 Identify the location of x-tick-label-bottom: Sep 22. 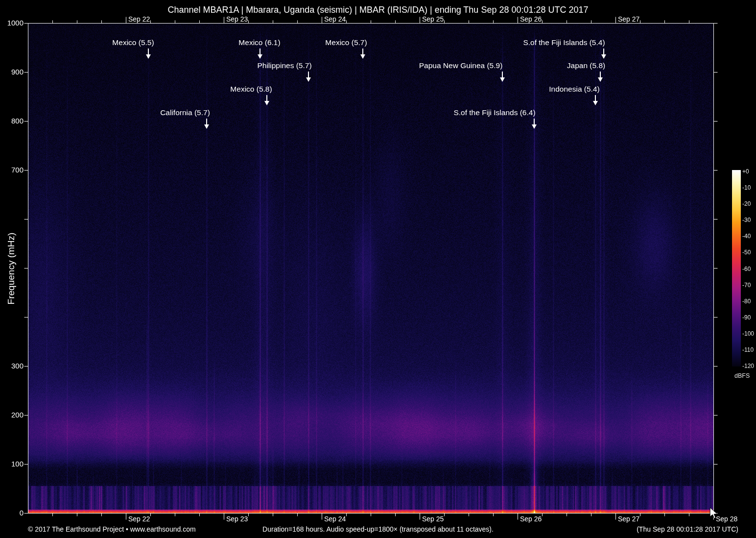
(139, 519).